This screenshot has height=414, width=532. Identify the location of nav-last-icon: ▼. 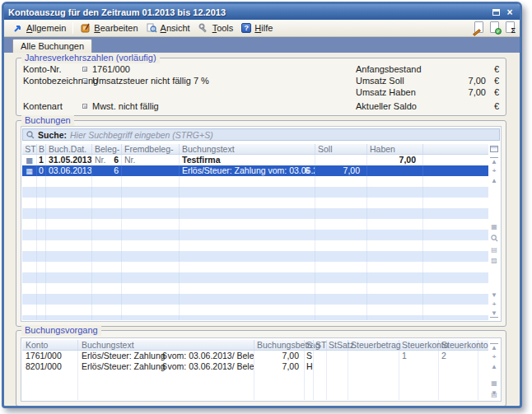
(494, 314).